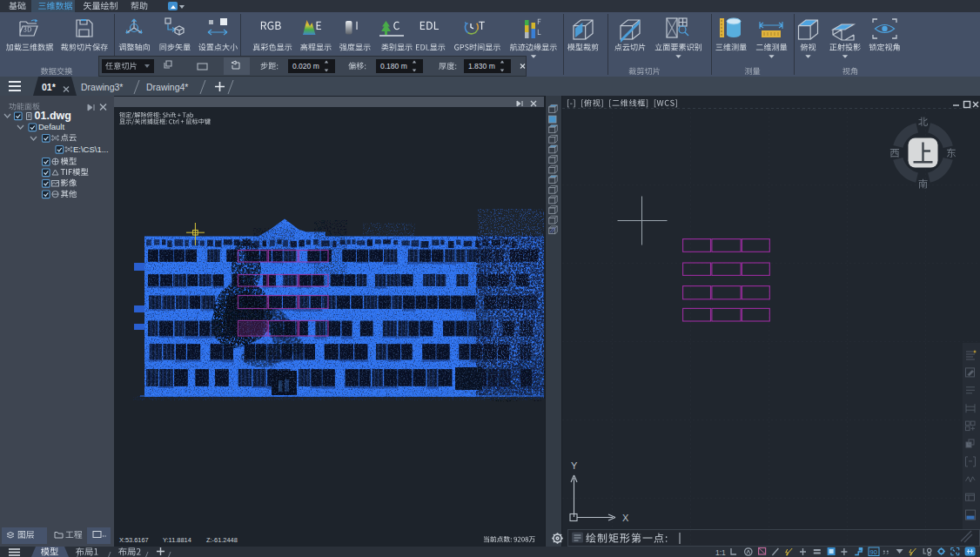  What do you see at coordinates (134, 540) in the screenshot?
I see `svg-text: X:53.6167` at bounding box center [134, 540].